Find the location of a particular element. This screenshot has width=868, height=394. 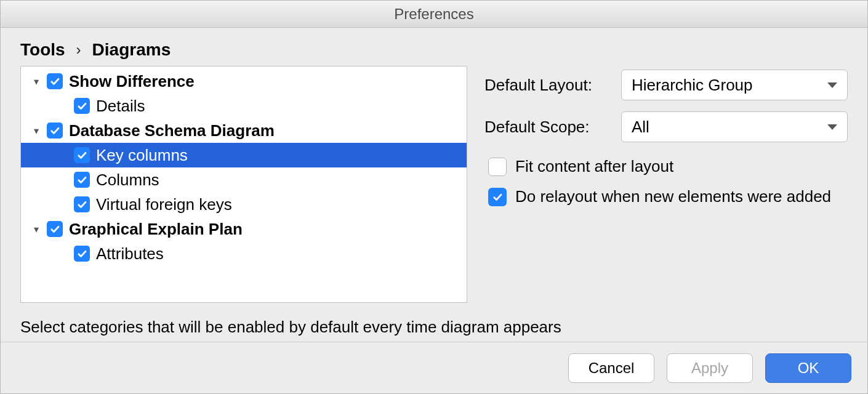

window-title: Preferences is located at coordinates (433, 14).